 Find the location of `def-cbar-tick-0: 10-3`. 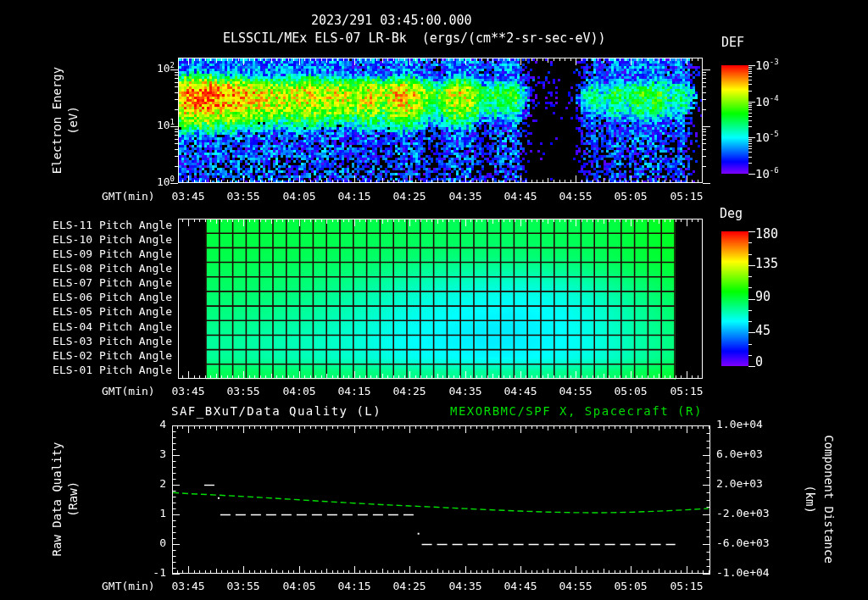

def-cbar-tick-0: 10-3 is located at coordinates (767, 65).